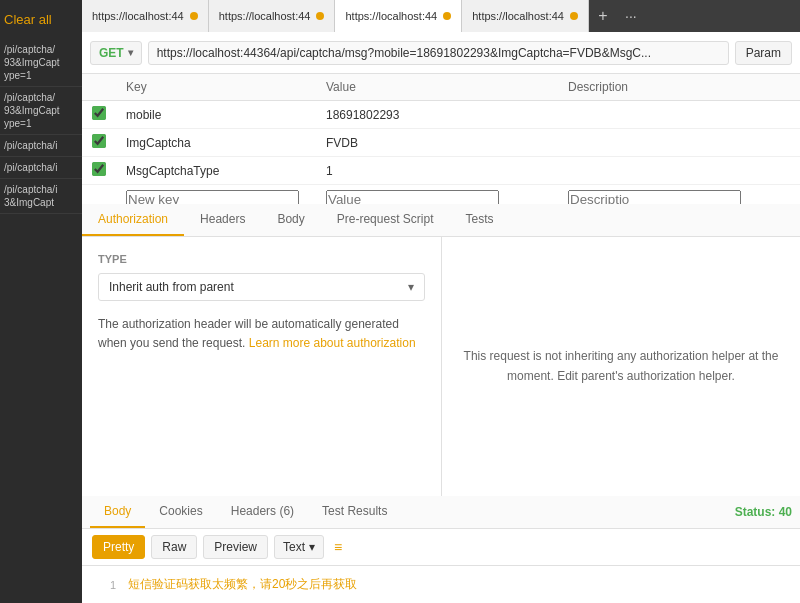 The width and height of the screenshot is (800, 603). What do you see at coordinates (441, 171) in the screenshot?
I see `table-row: MsgCaptchaType 1` at bounding box center [441, 171].